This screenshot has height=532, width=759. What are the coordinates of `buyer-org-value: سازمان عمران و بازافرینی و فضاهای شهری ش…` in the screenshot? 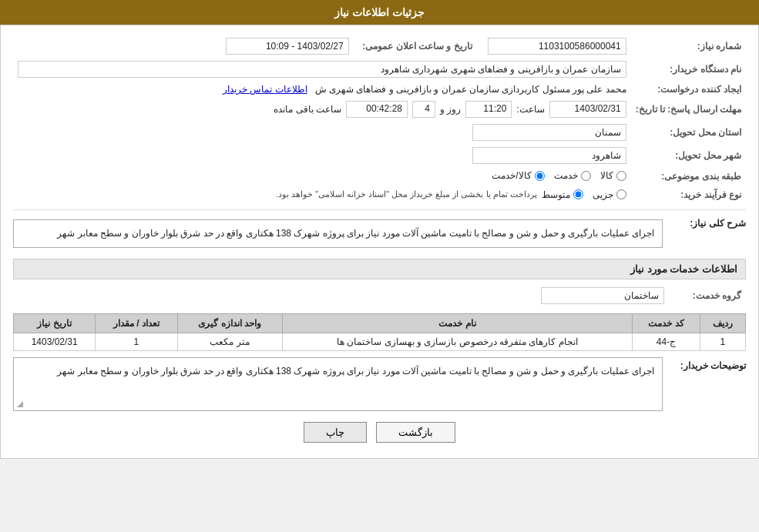 It's located at (322, 69).